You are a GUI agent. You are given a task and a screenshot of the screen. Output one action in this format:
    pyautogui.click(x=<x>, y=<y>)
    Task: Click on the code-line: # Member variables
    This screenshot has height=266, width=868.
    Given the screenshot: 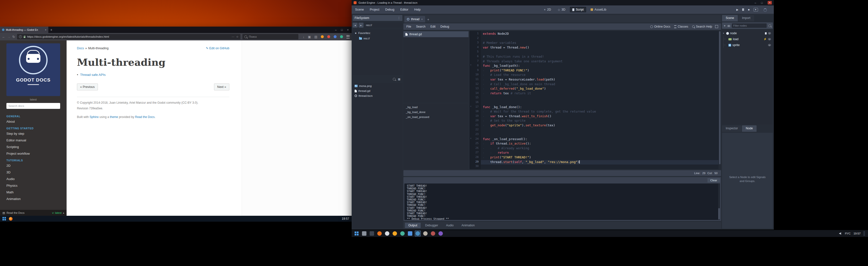 What is the action you would take?
    pyautogui.click(x=600, y=43)
    